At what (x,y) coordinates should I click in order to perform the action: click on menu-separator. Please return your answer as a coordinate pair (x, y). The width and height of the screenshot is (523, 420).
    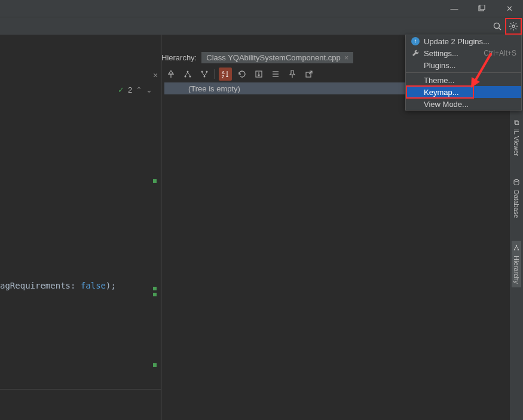
    Looking at the image, I should click on (464, 73).